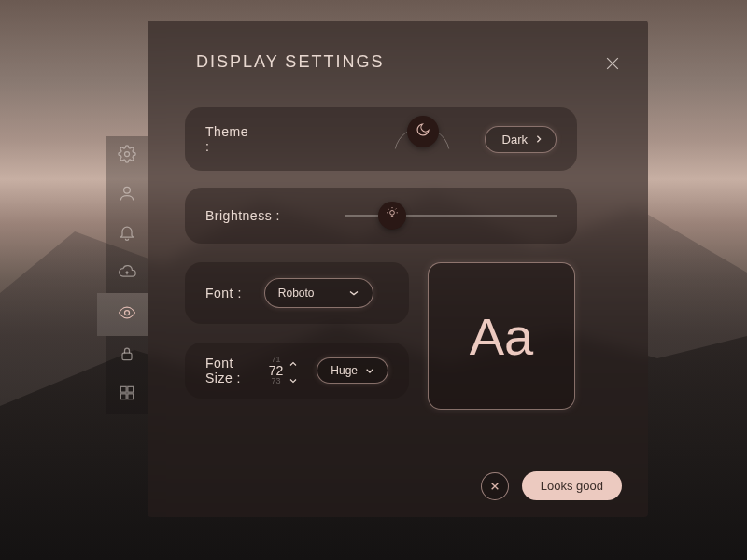  Describe the element at coordinates (381, 216) in the screenshot. I see `brightness-row: Brightness :` at that location.